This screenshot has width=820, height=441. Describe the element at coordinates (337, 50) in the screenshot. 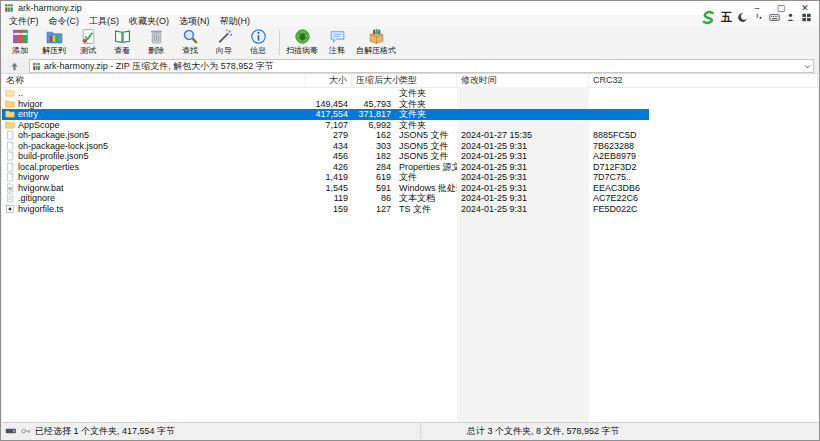

I see `toolbar-button-label: 注释` at that location.